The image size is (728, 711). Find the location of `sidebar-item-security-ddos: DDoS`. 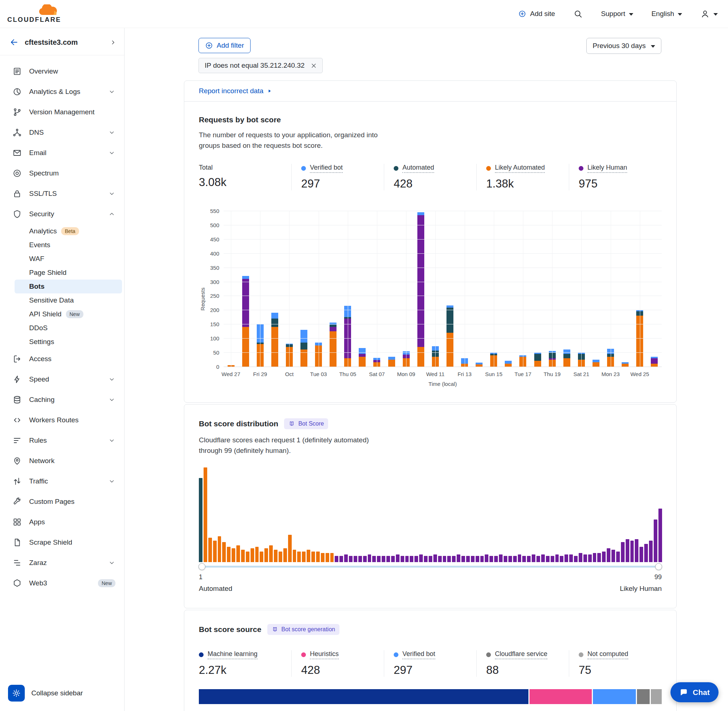

sidebar-item-security-ddos: DDoS is located at coordinates (68, 328).